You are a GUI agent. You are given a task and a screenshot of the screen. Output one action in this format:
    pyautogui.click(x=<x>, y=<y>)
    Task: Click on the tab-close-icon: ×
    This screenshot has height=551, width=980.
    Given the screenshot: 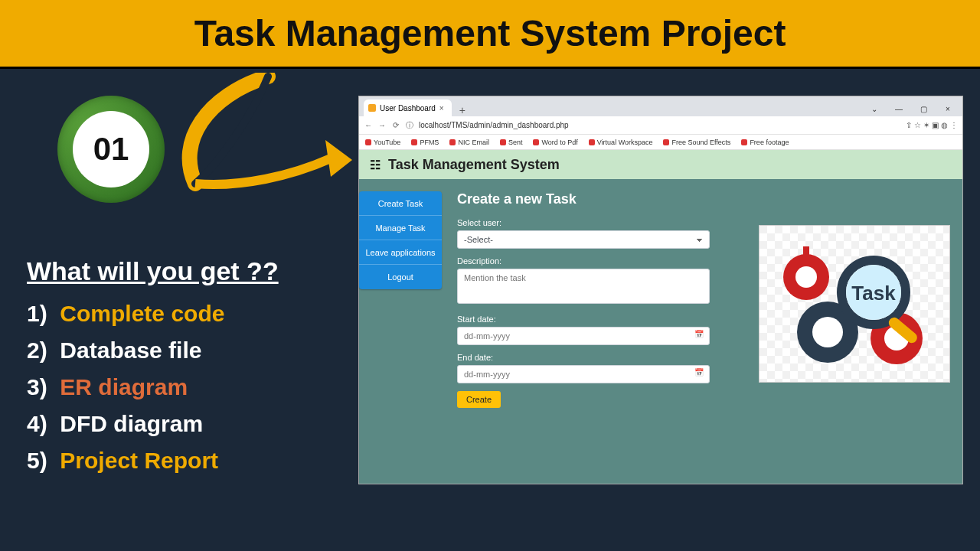 What is the action you would take?
    pyautogui.click(x=442, y=109)
    